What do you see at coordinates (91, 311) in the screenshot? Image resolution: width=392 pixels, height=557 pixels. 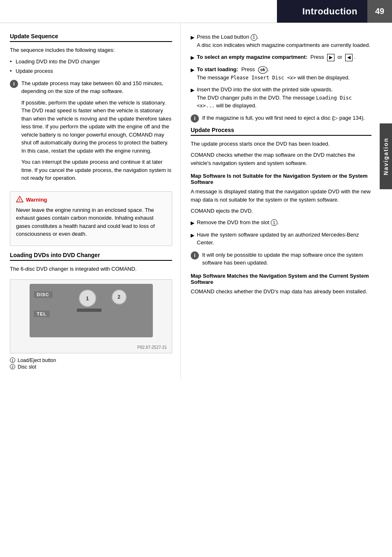 I see `loading-dvds-section: Loading DVDs into DVD Changer The 6-disc…` at bounding box center [91, 311].